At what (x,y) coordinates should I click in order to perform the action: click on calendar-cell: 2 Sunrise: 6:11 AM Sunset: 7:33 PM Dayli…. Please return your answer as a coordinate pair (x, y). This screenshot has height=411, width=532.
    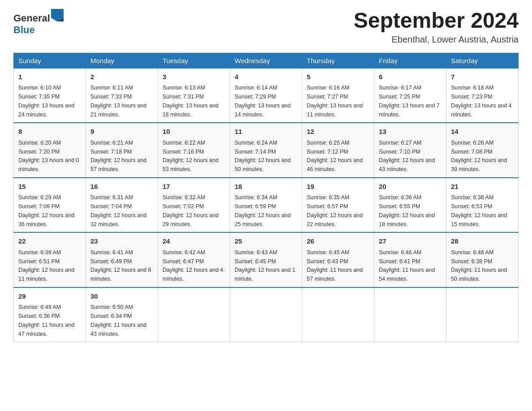
    Looking at the image, I should click on (122, 95).